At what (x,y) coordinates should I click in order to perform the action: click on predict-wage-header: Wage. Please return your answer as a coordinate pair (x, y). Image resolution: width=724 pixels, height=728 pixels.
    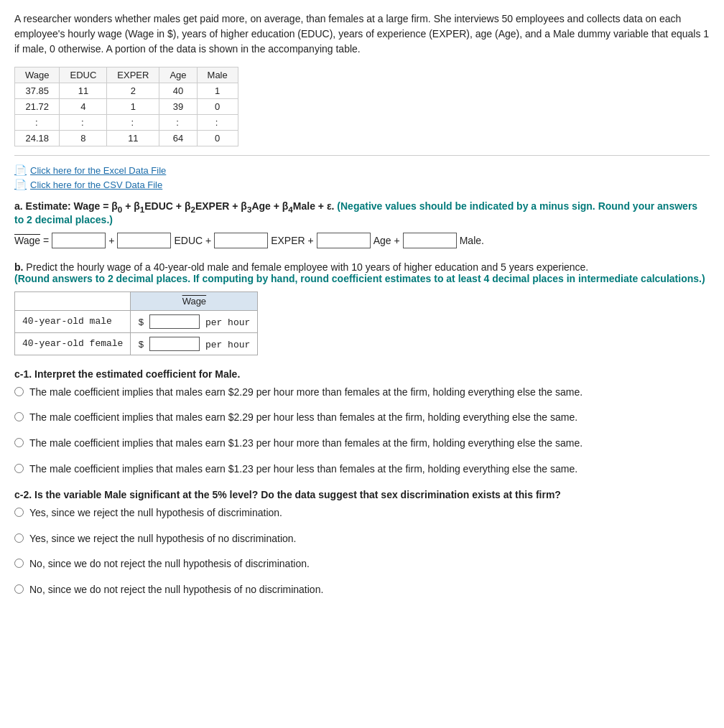
    Looking at the image, I should click on (194, 301).